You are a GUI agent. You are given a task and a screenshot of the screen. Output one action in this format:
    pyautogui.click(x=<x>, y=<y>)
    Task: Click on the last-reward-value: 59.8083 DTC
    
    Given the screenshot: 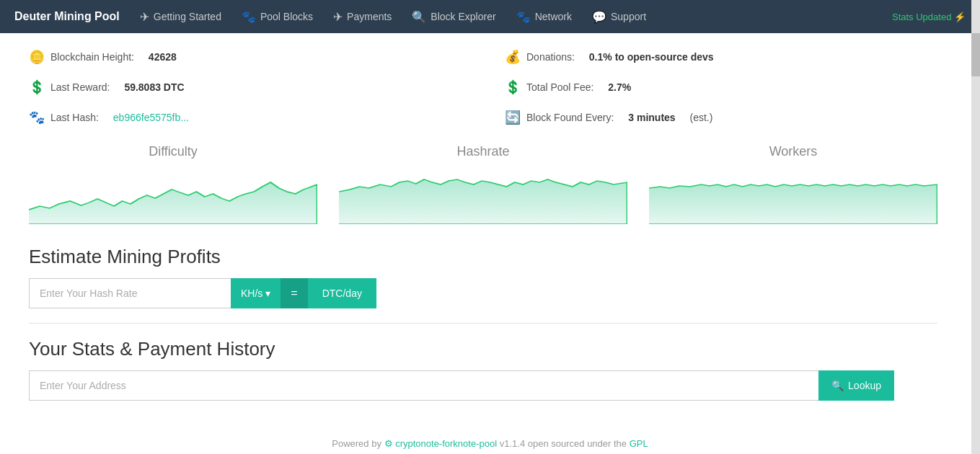 What is the action you would take?
    pyautogui.click(x=154, y=87)
    